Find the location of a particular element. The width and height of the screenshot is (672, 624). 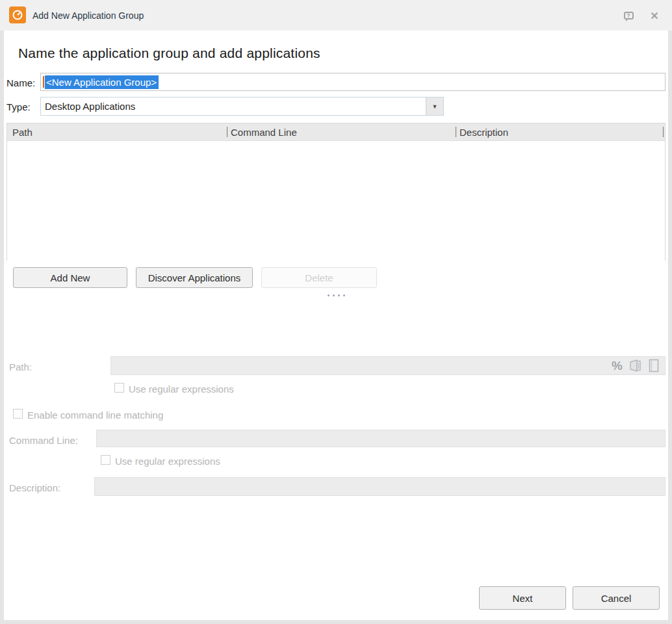

cancel-button: Cancel is located at coordinates (616, 598).